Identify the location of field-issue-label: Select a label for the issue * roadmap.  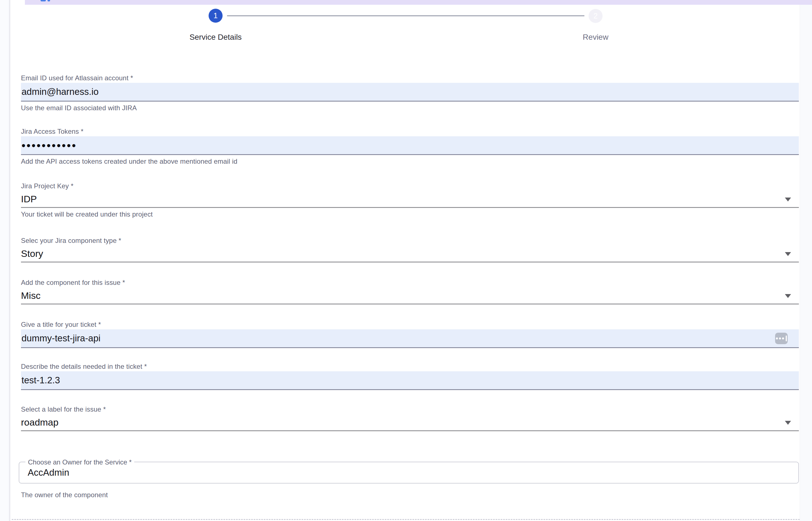
(410, 418).